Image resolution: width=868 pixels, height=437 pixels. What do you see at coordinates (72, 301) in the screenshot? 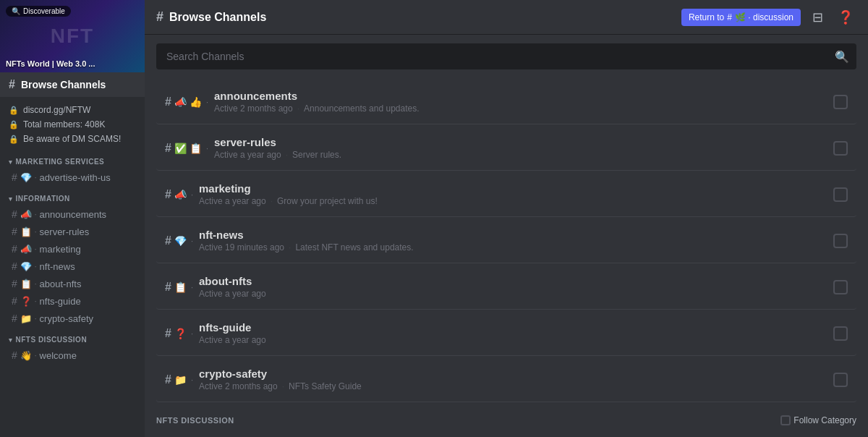
I see `sidebar-channel-nfts-guide: # ❓ · nfts-guide` at bounding box center [72, 301].